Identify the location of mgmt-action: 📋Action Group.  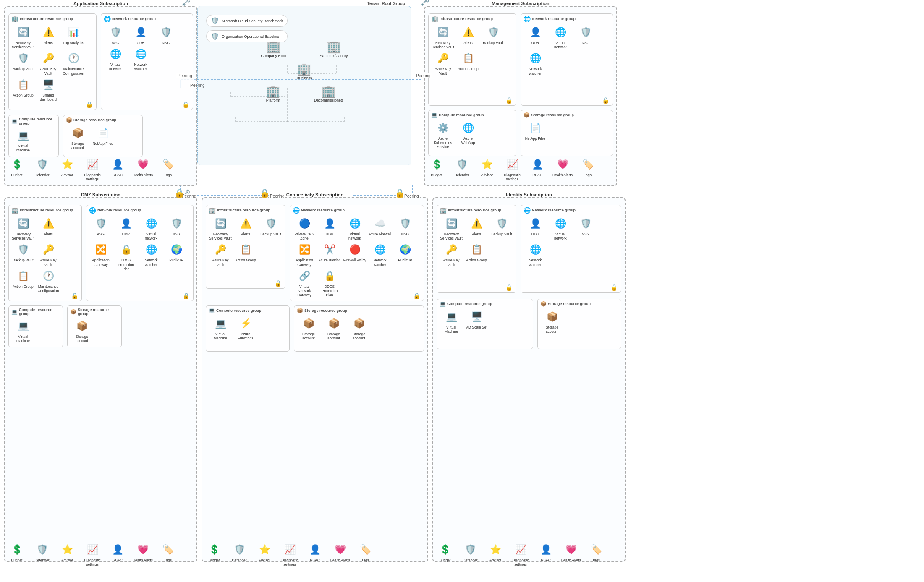
(468, 63).